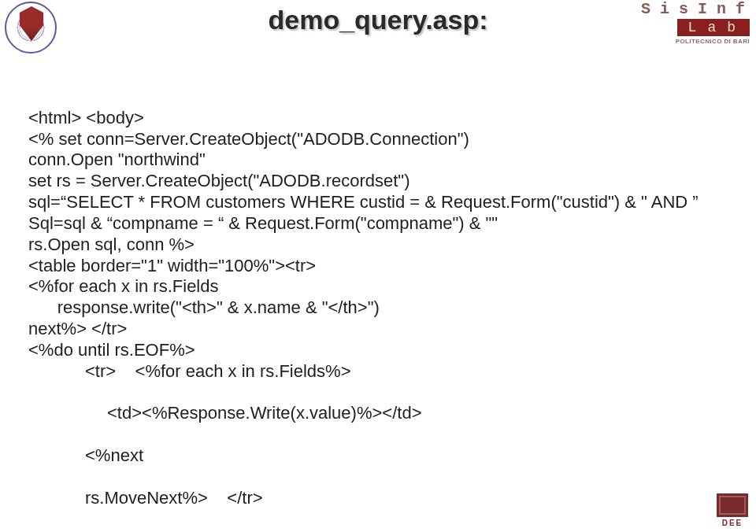 This screenshot has height=532, width=756. Describe the element at coordinates (31, 28) in the screenshot. I see `seal-icon` at that location.